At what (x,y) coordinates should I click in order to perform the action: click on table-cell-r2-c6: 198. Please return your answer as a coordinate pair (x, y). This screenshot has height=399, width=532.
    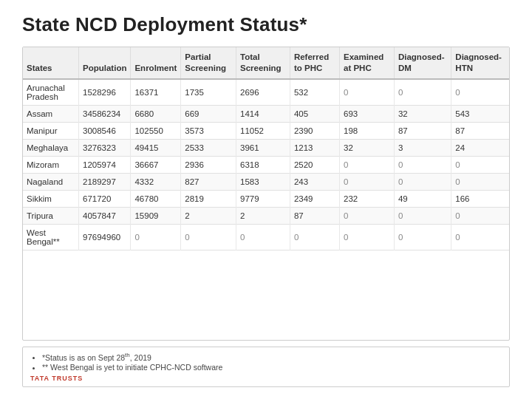
    Looking at the image, I should click on (366, 130).